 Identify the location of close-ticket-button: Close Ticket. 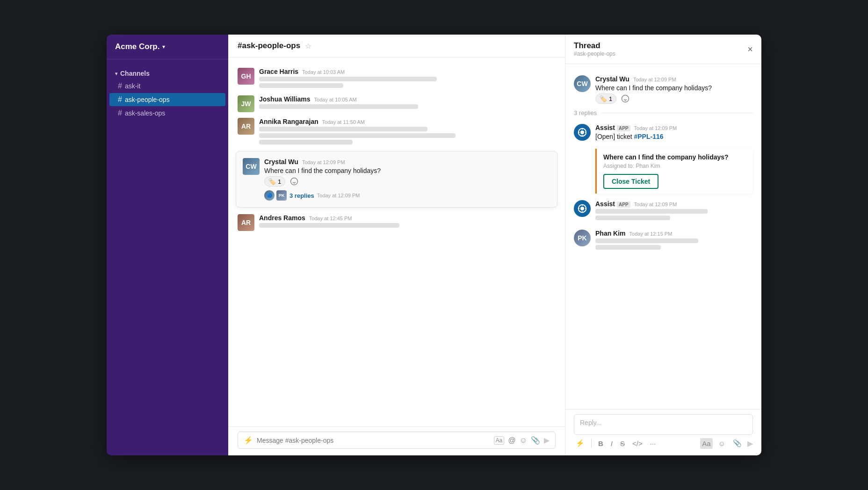
(631, 181).